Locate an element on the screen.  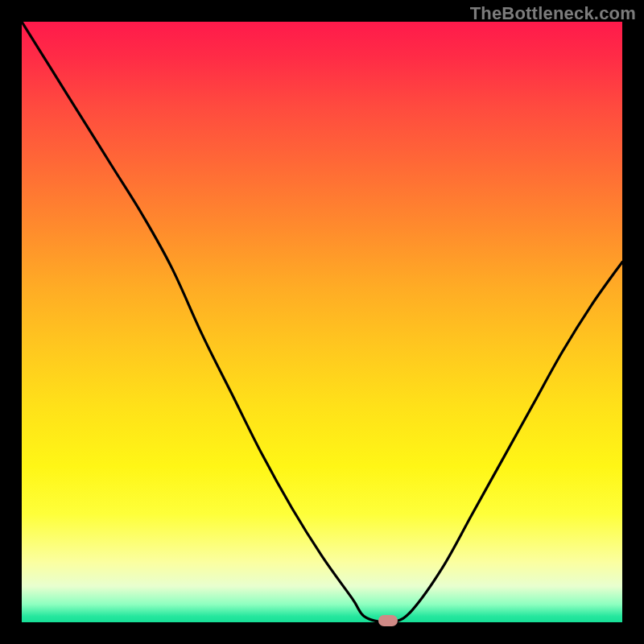
minimum-marker is located at coordinates (388, 621).